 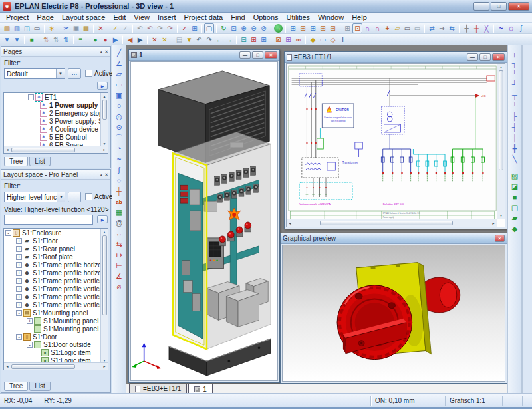 I want to click on layout-apply-filter-button: ▶, so click(x=102, y=219).